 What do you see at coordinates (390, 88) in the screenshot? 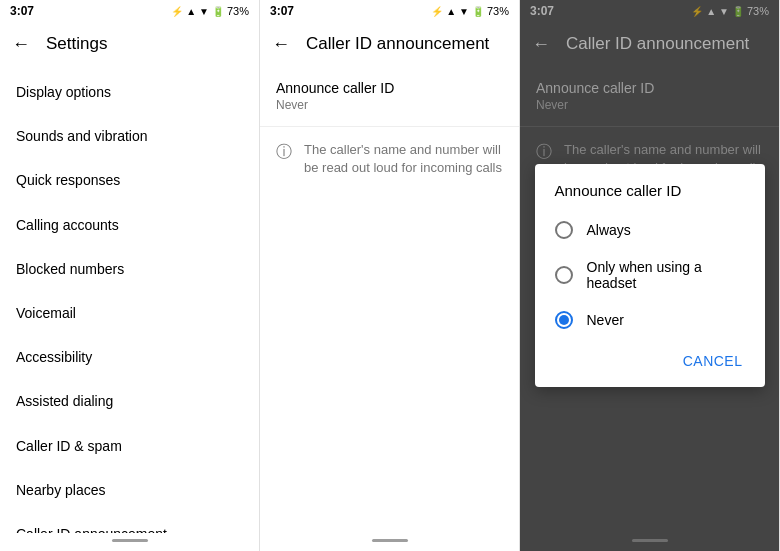
I see `announce-label: Announce caller ID` at bounding box center [390, 88].